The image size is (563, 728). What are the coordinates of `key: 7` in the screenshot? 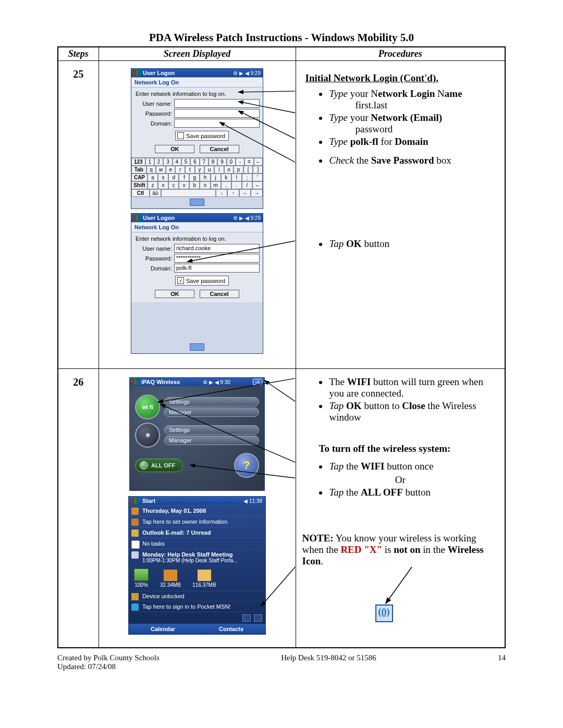 It's located at (204, 162).